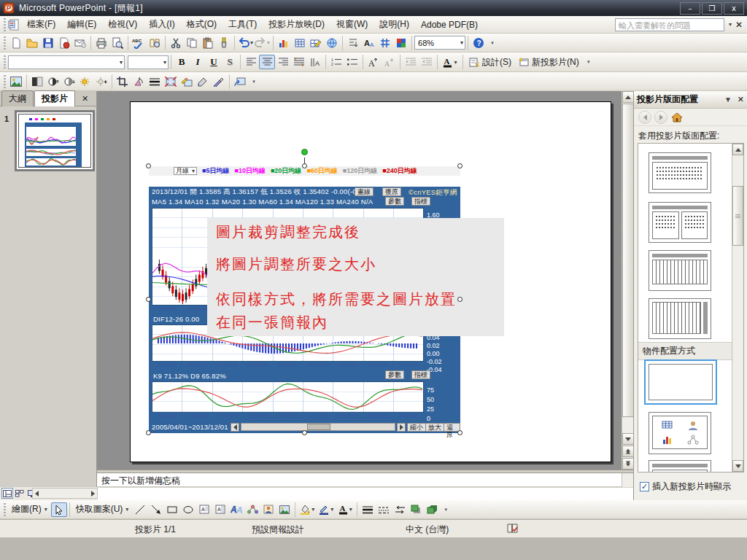  What do you see at coordinates (677, 117) in the screenshot?
I see `home-icon` at bounding box center [677, 117].